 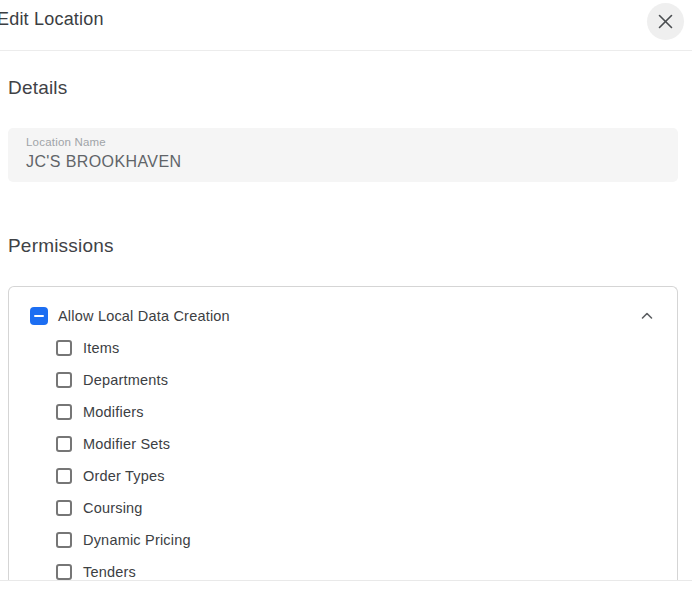 I want to click on permission-child-label: Departments, so click(x=126, y=380).